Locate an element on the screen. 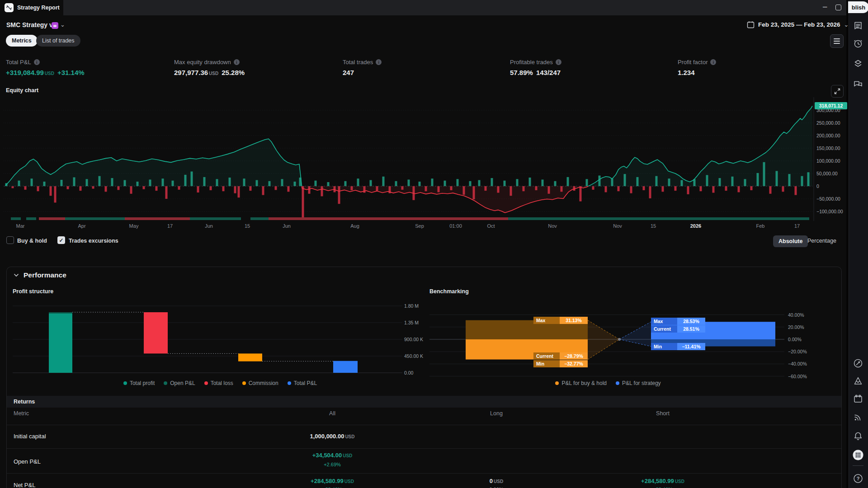  alarm-icon is located at coordinates (858, 43).